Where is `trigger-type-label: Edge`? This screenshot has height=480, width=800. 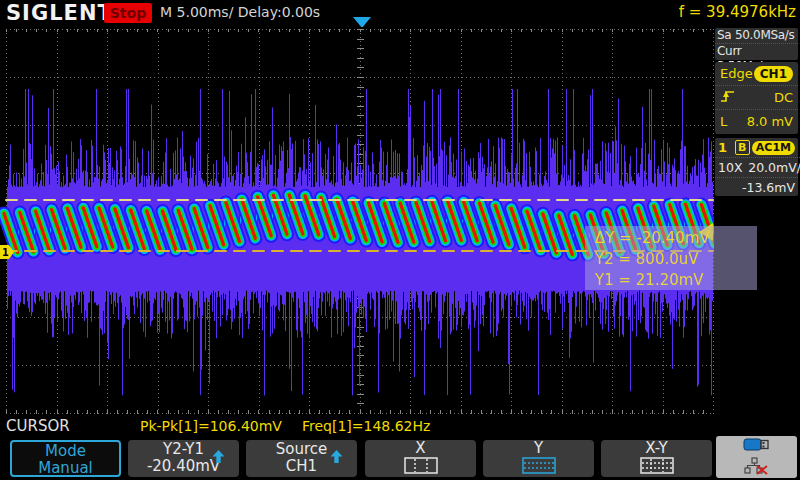
trigger-type-label: Edge is located at coordinates (736, 74).